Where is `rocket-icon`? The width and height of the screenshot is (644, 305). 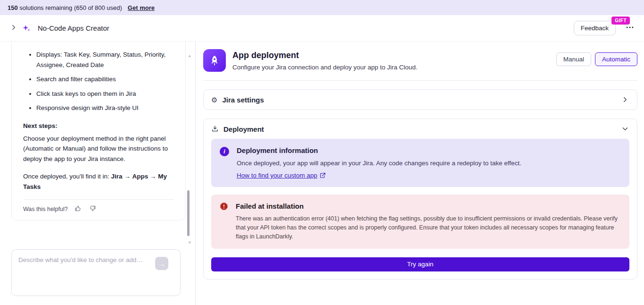
rocket-icon is located at coordinates (215, 60).